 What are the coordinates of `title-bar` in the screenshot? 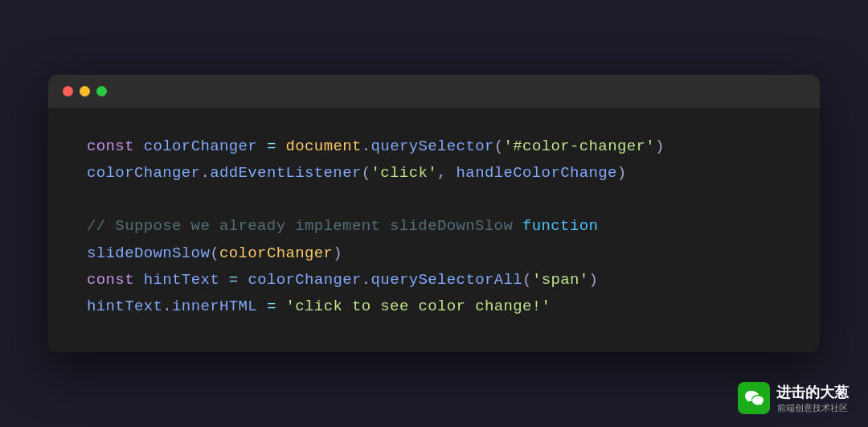 It's located at (434, 92).